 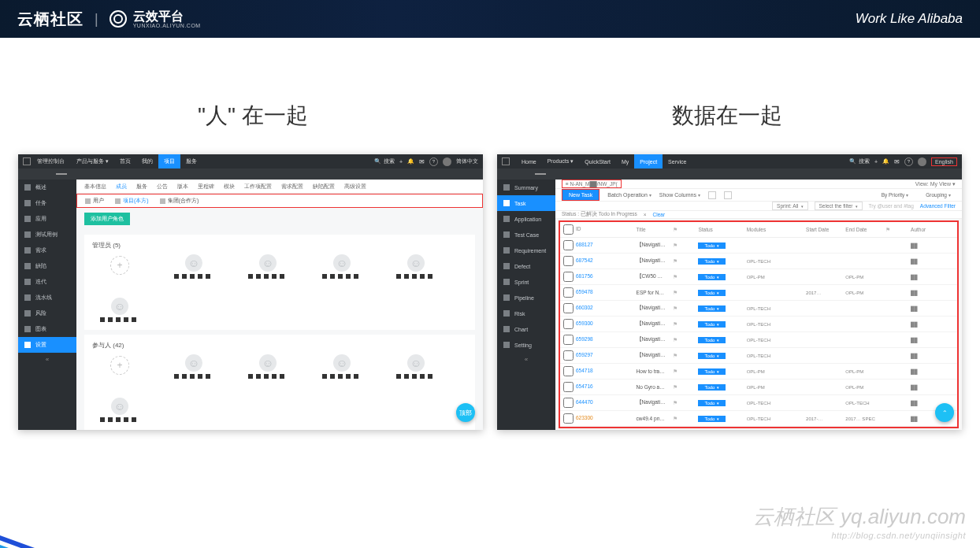 What do you see at coordinates (526, 266) in the screenshot?
I see `sidebar-item: Defect` at bounding box center [526, 266].